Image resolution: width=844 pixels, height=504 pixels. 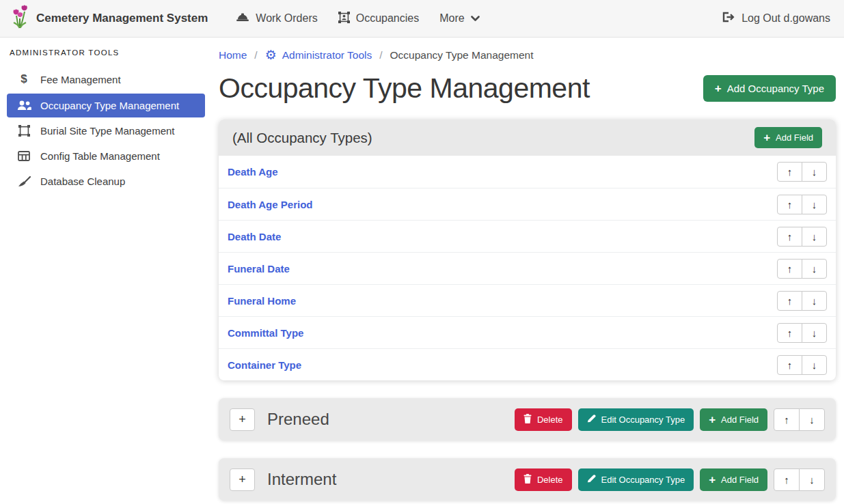 I want to click on field-row: Death Date ↑ ↓, so click(x=528, y=236).